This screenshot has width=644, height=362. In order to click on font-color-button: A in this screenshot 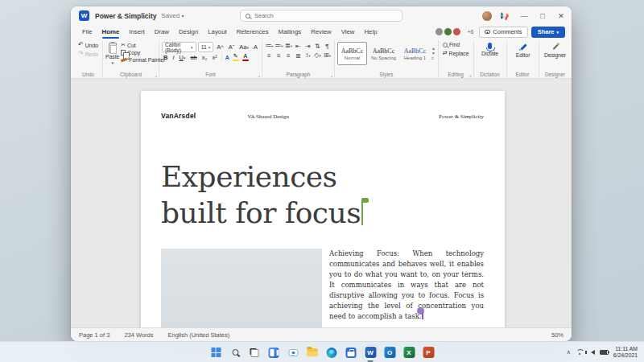, I will do `click(246, 57)`.